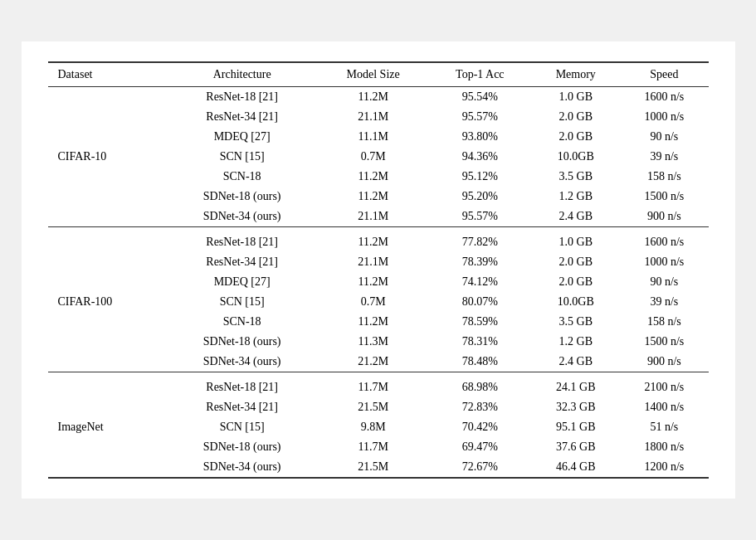 The image size is (756, 540). I want to click on data-cell: 11.7M, so click(373, 447).